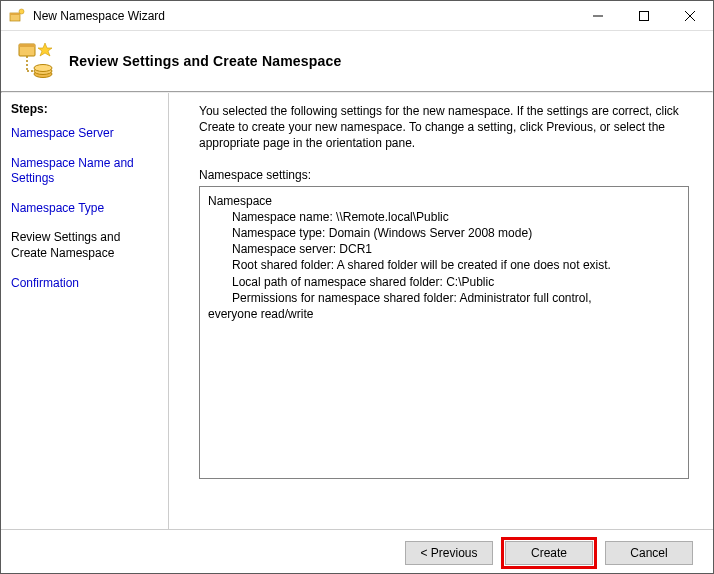 The height and width of the screenshot is (574, 714). What do you see at coordinates (456, 298) in the screenshot?
I see `settings-line-perm1: Permissions for namespace shared folder:…` at bounding box center [456, 298].